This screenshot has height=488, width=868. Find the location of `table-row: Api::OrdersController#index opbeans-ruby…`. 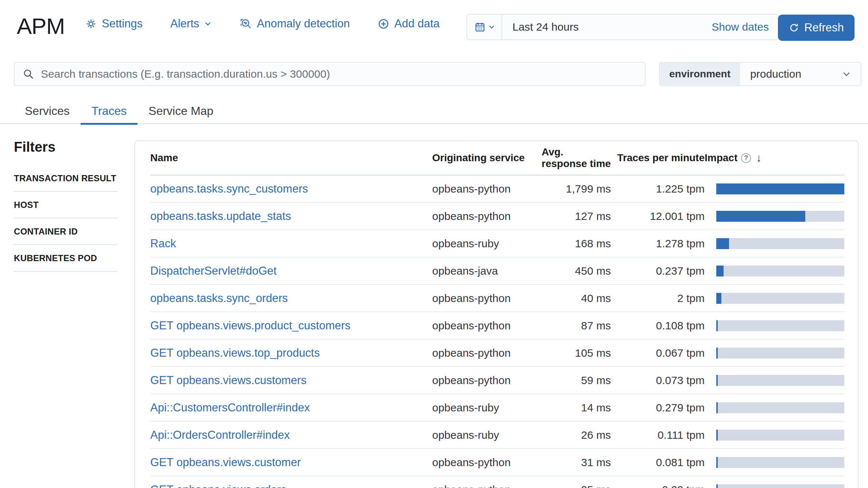

table-row: Api::OrdersController#index opbeans-ruby… is located at coordinates (497, 435).